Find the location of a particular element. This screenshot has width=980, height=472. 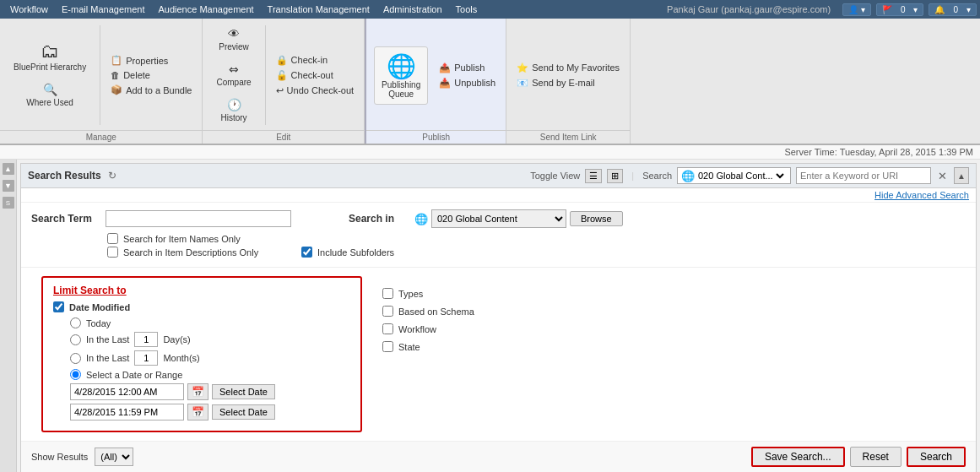

menu-item-tools: Tools is located at coordinates (467, 9).